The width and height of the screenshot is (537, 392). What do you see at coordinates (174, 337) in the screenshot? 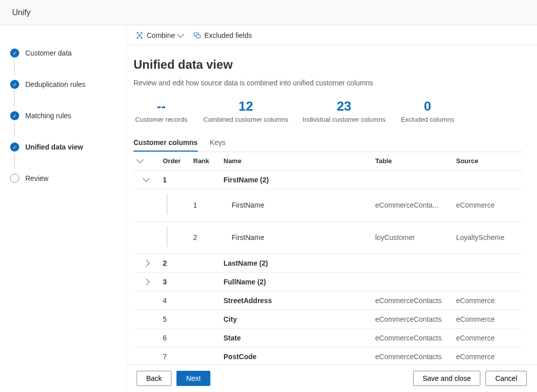
I see `cell-order: 6` at bounding box center [174, 337].